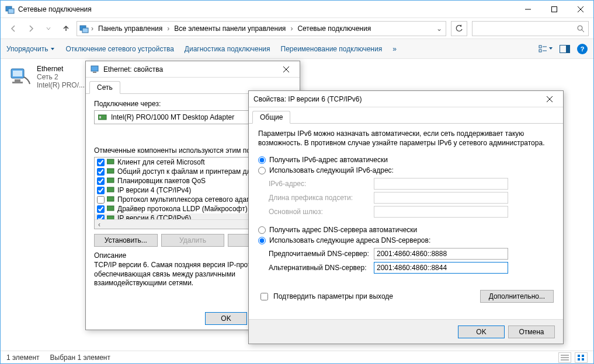 The width and height of the screenshot is (594, 364). Describe the element at coordinates (565, 49) in the screenshot. I see `preview-pane-icon` at that location.